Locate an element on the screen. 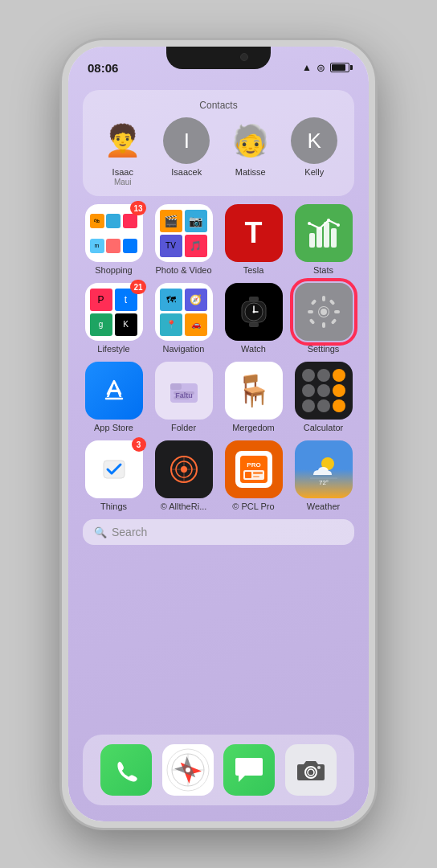  search-icon: 🔍 is located at coordinates (100, 532).